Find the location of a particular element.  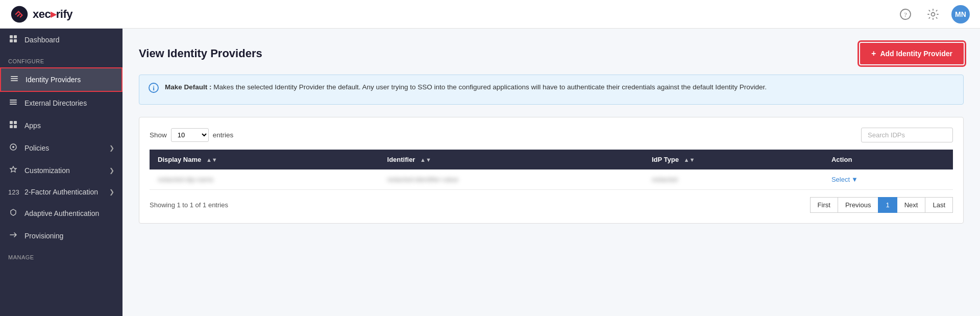

last-page-button: Last is located at coordinates (939, 205).